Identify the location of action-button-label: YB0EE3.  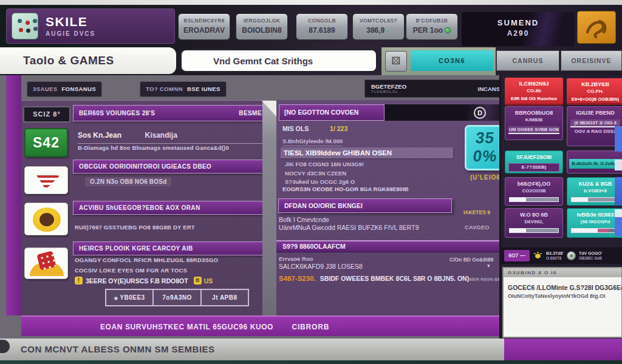
(132, 297).